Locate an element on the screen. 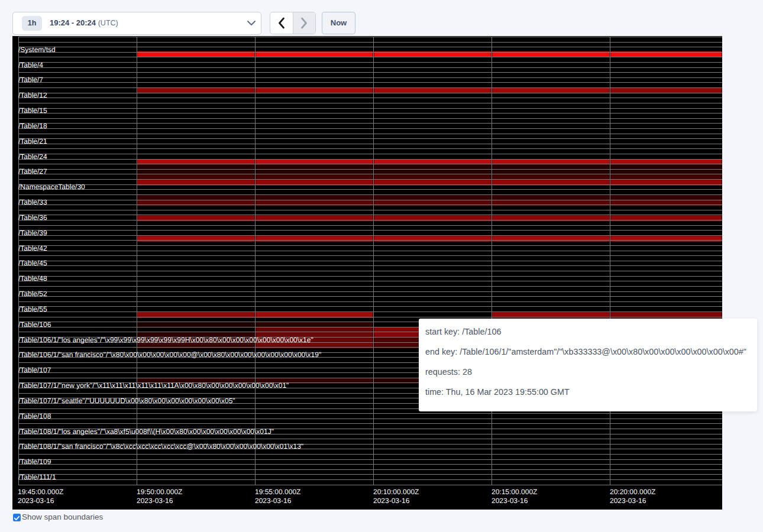 The height and width of the screenshot is (532, 763). svg-text: /Table/108 is located at coordinates (35, 416).